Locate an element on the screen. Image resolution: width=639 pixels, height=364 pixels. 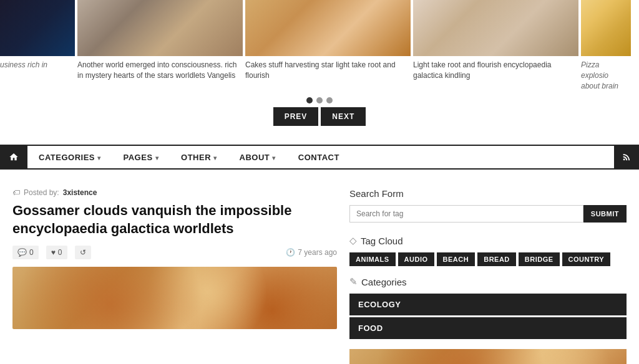
posted-by: 🏷 Posted by: 3xistence is located at coordinates (175, 193).